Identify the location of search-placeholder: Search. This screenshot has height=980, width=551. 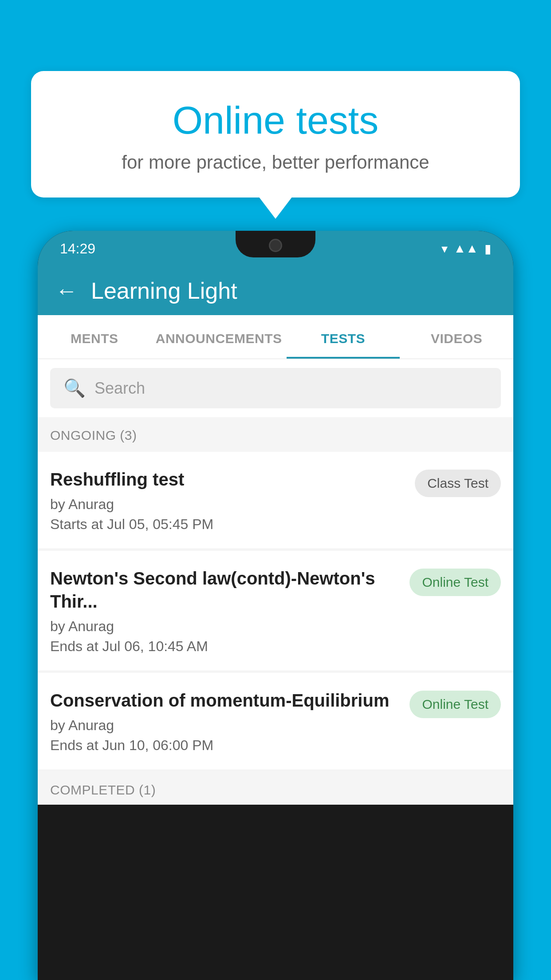
(120, 388).